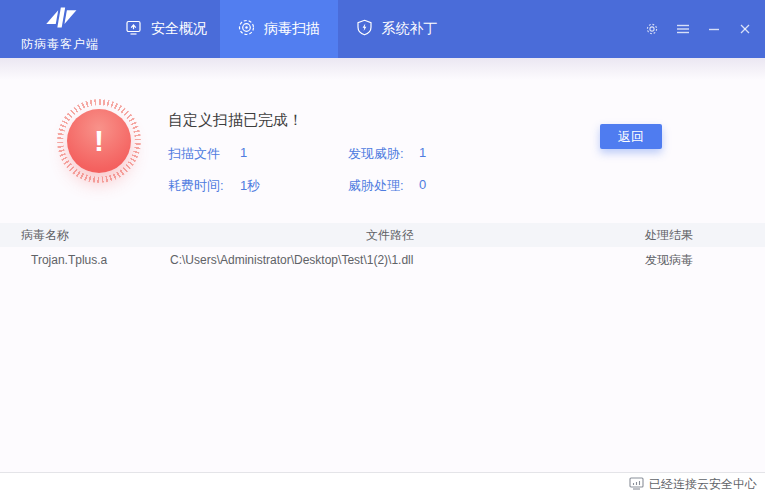 The height and width of the screenshot is (496, 765). I want to click on monitor-icon, so click(134, 29).